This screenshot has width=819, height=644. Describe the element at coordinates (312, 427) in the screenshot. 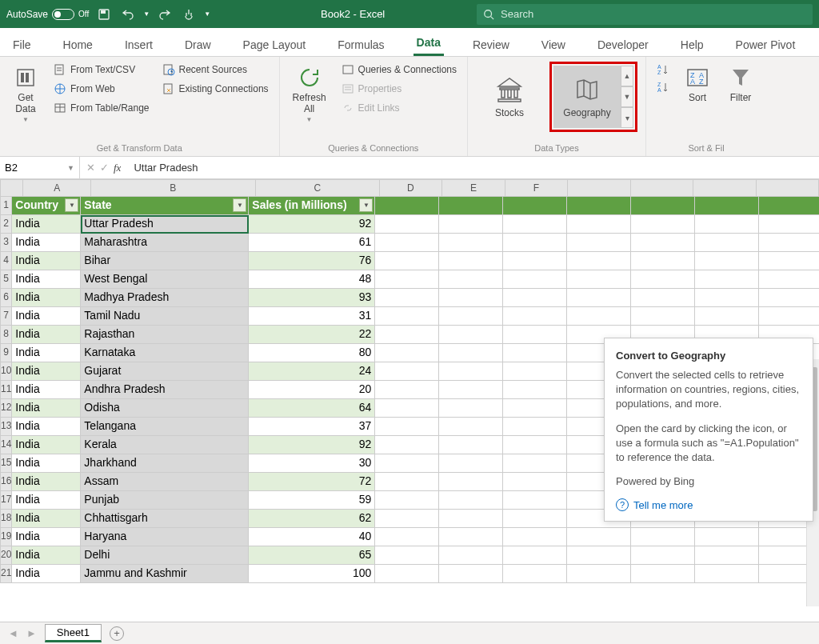

I see `cell: 37` at that location.